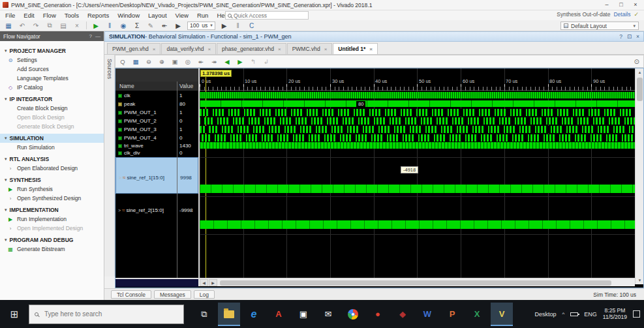  Describe the element at coordinates (607, 5) in the screenshot. I see `minimize-button: –` at that location.